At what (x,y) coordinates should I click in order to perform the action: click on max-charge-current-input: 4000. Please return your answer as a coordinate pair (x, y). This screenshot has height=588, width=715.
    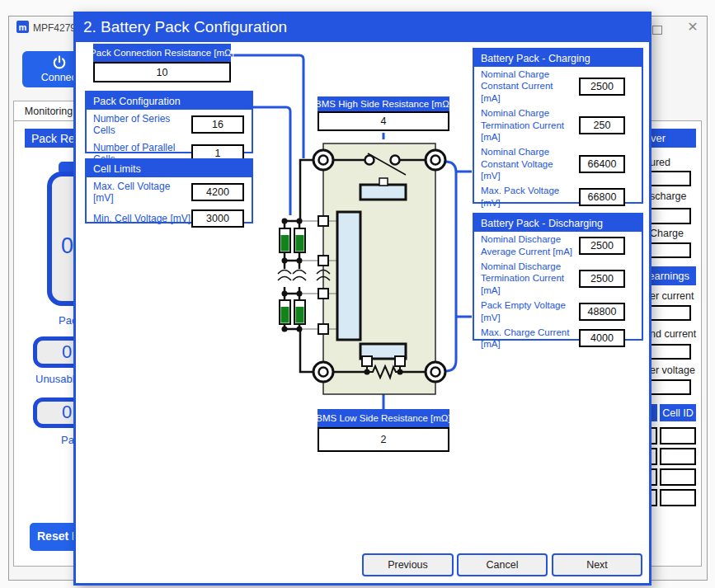
    Looking at the image, I should click on (602, 338).